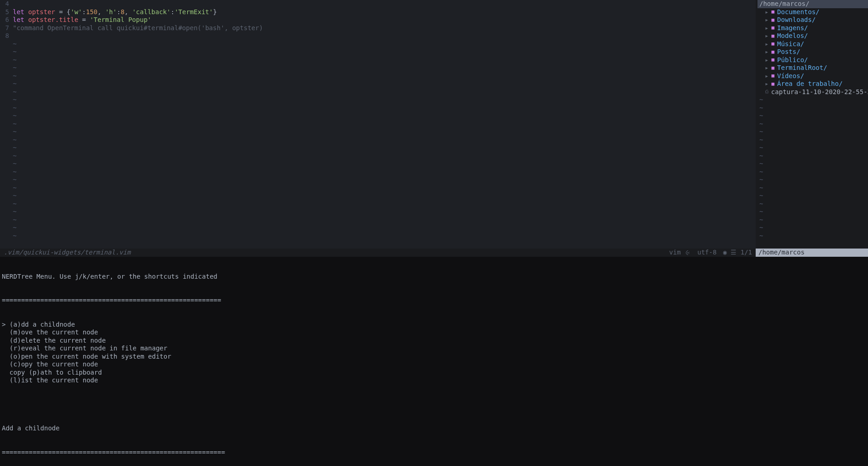  Describe the element at coordinates (680, 253) in the screenshot. I see `statusline-filetype: vim ⨴` at that location.